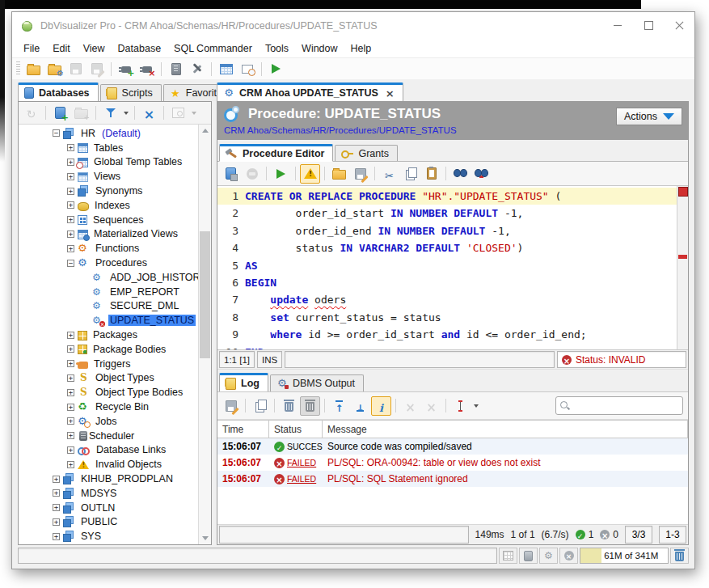  I want to click on gc-button, so click(679, 556).